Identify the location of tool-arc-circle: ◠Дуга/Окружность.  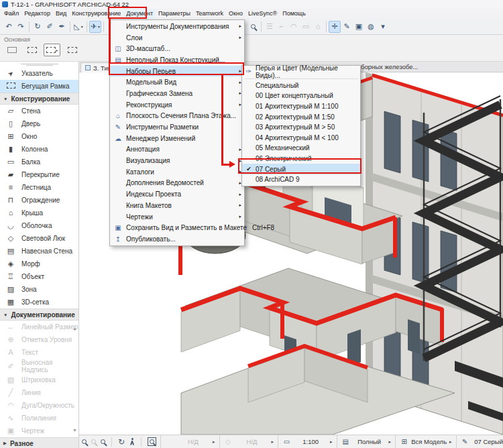
(39, 405).